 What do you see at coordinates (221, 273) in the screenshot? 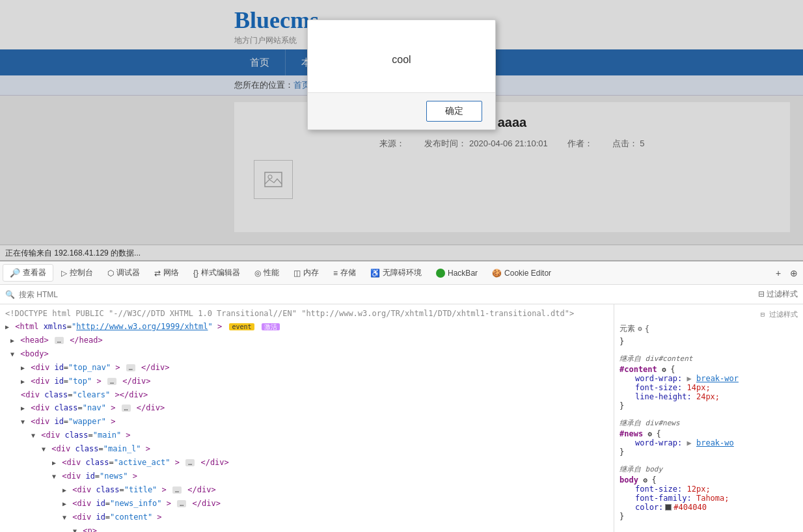
I see `style-label: 样式编辑器` at bounding box center [221, 273].